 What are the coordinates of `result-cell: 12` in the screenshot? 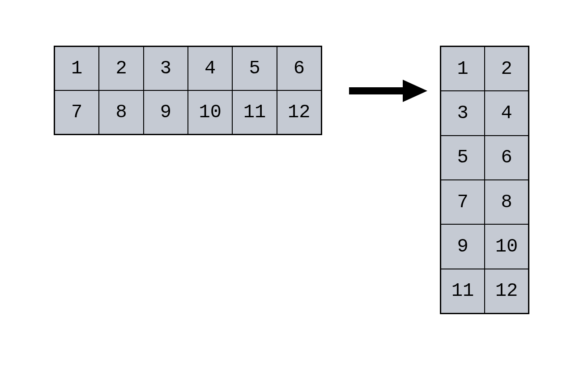 It's located at (507, 291).